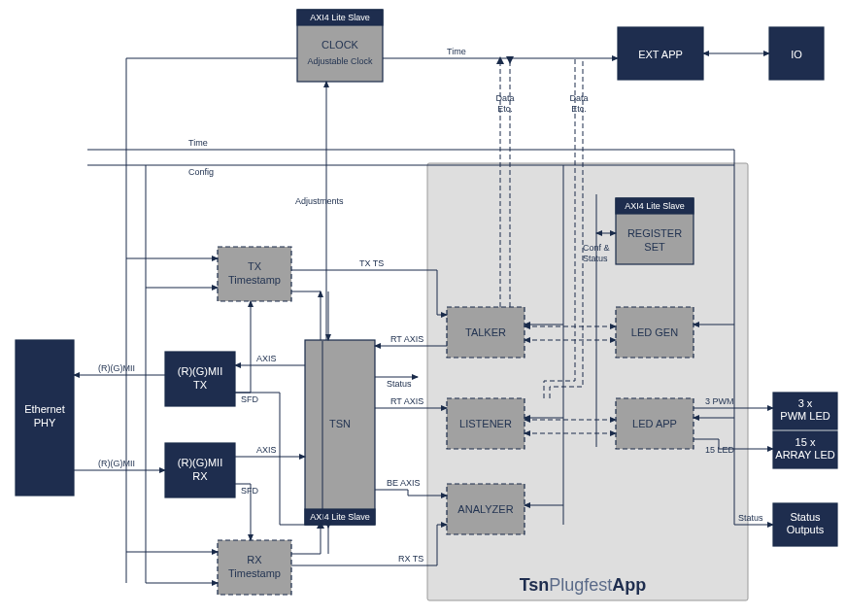 The width and height of the screenshot is (846, 616). What do you see at coordinates (486, 424) in the screenshot?
I see `block-listener: LISTENER` at bounding box center [486, 424].